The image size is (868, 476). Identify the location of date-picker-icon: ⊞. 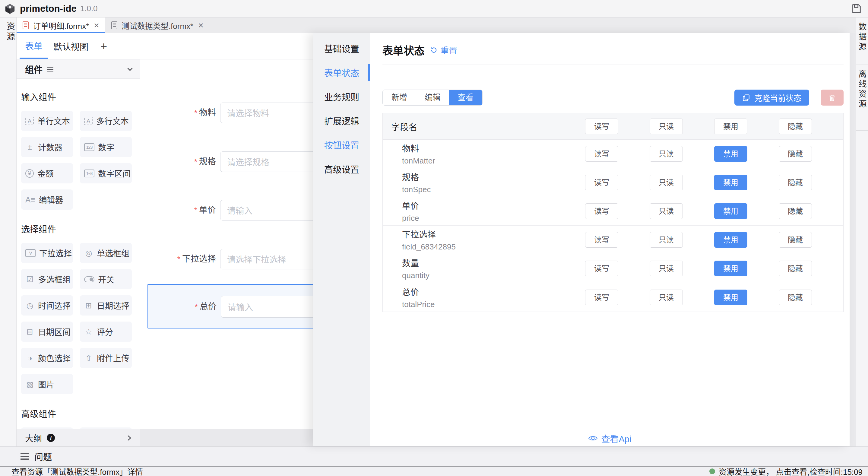
(89, 305).